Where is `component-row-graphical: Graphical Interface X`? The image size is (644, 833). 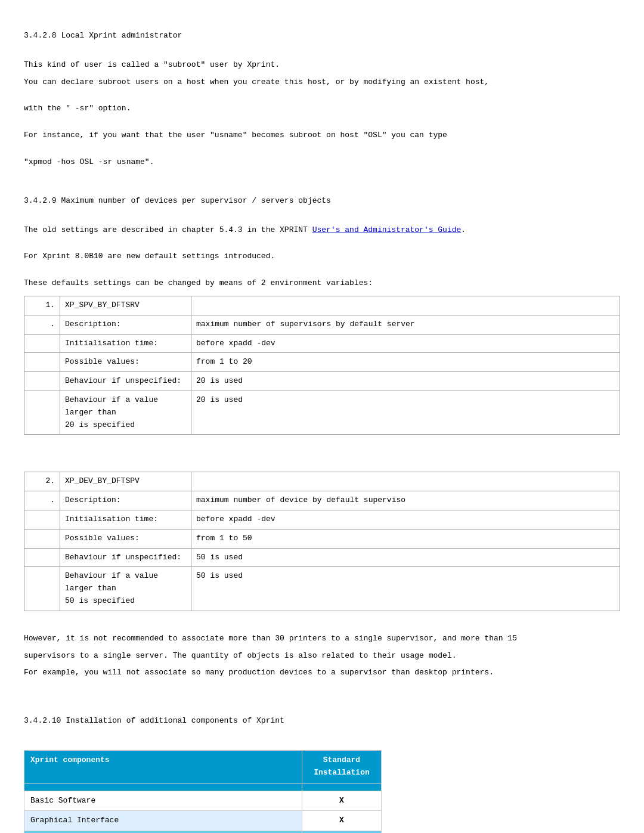 component-row-graphical: Graphical Interface X is located at coordinates (203, 821).